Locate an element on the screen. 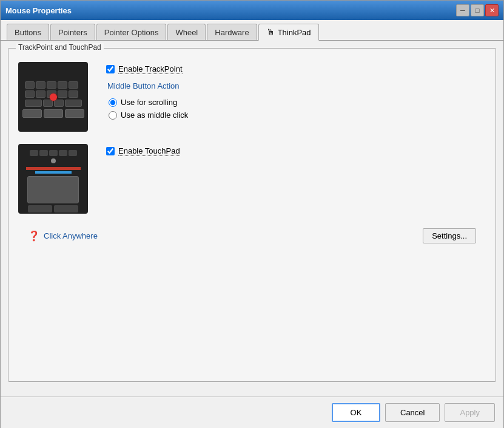 This screenshot has height=428, width=504. use-as-middle-click-label: Use as middle click is located at coordinates (154, 115).